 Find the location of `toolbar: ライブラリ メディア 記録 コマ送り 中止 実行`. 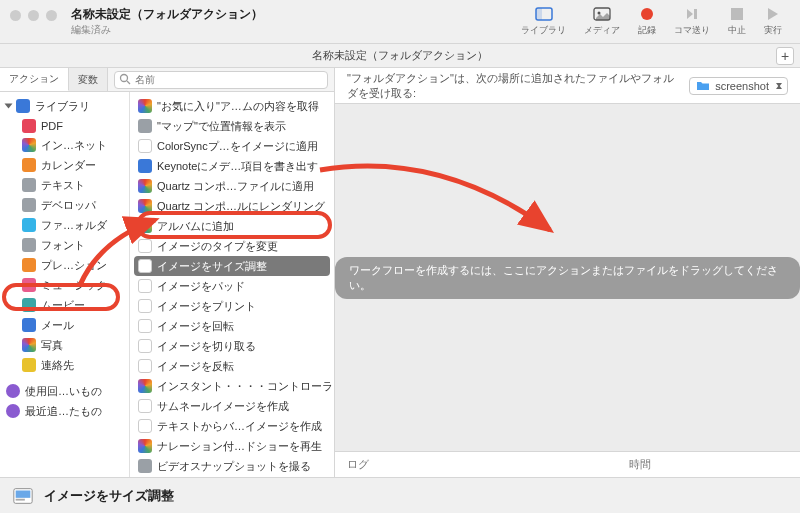

toolbar: ライブラリ メディア 記録 コマ送り 中止 実行 is located at coordinates (656, 22).